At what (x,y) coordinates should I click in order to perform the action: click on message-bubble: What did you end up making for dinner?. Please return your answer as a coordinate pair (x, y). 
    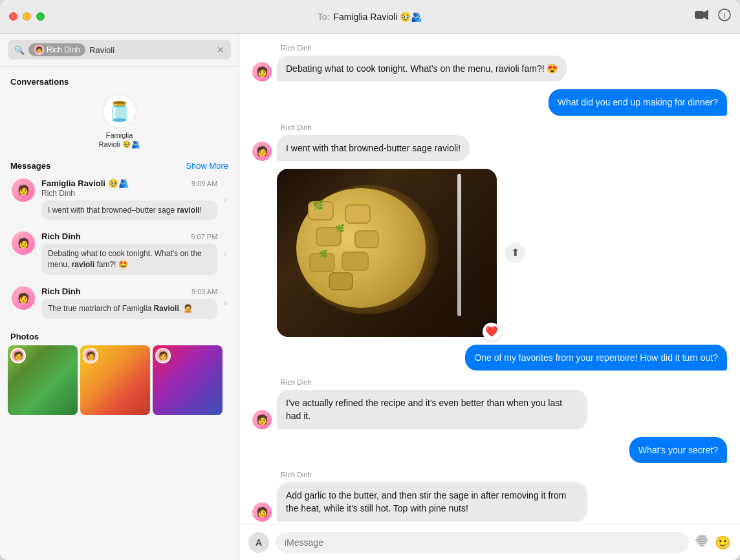
    Looking at the image, I should click on (638, 102).